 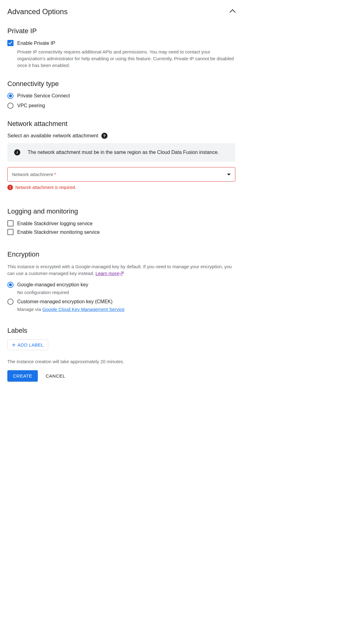 I want to click on add-label-button: + ADD LABEL, so click(x=28, y=345).